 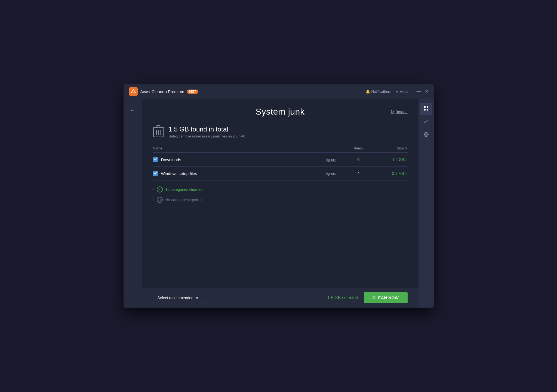 What do you see at coordinates (162, 91) in the screenshot?
I see `app-title: Avast Cleanup Premium` at bounding box center [162, 91].